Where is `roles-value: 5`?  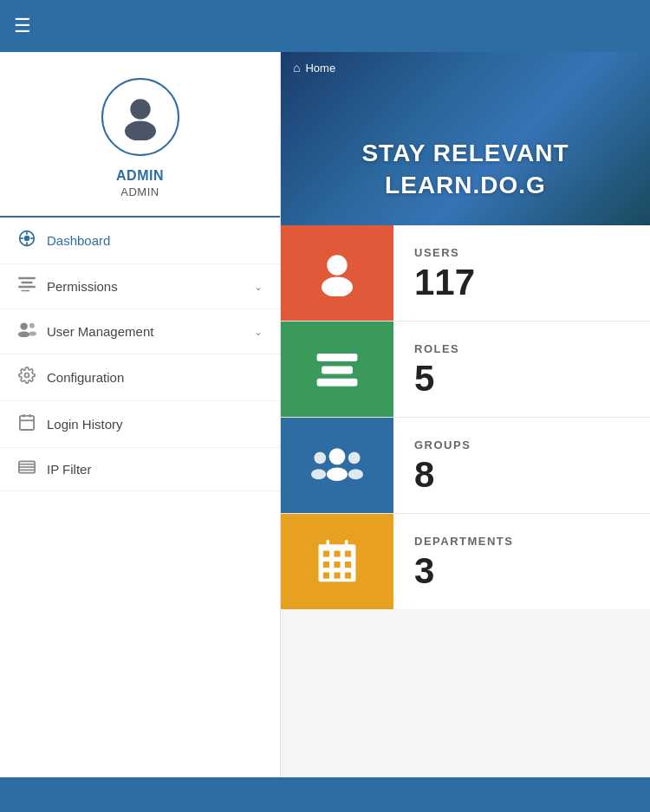 roles-value: 5 is located at coordinates (522, 379).